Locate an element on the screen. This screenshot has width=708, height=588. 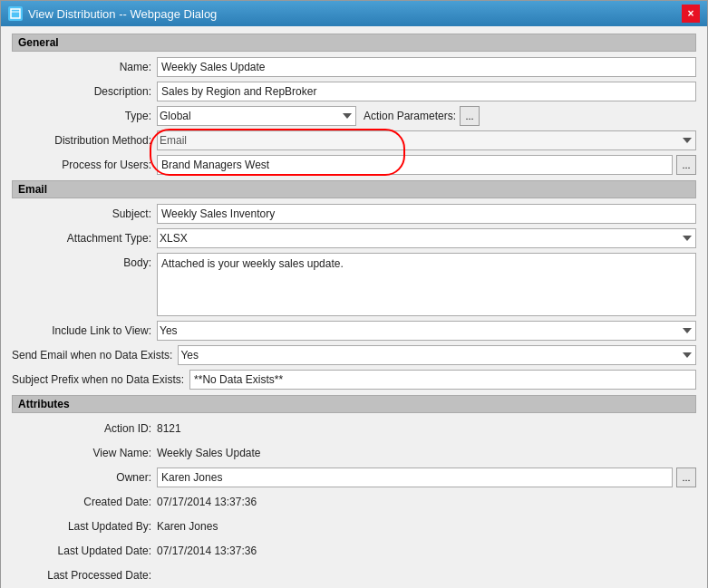
close-button: × is located at coordinates (691, 14).